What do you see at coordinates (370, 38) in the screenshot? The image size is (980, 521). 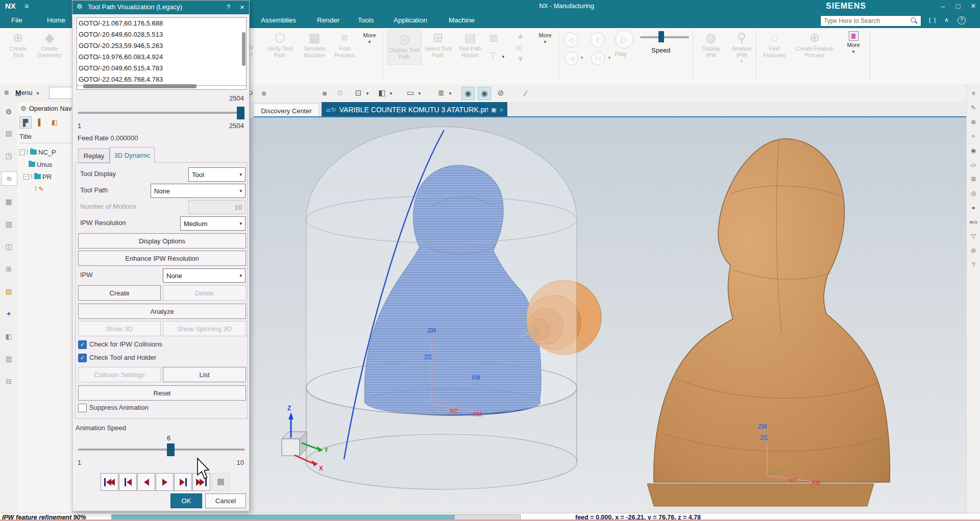 I see `operations-more-button: More ▼` at bounding box center [370, 38].